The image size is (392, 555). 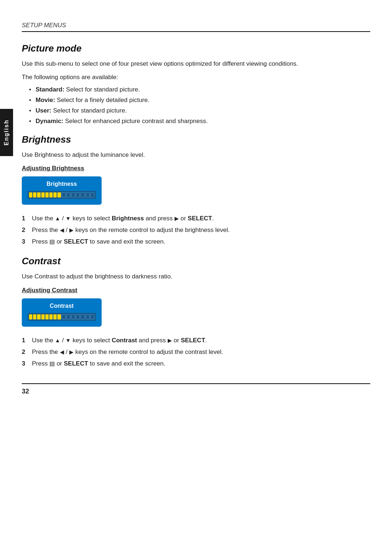 What do you see at coordinates (200, 100) in the screenshot?
I see `list-item: Movie: Select for a finely detailed pict…` at bounding box center [200, 100].